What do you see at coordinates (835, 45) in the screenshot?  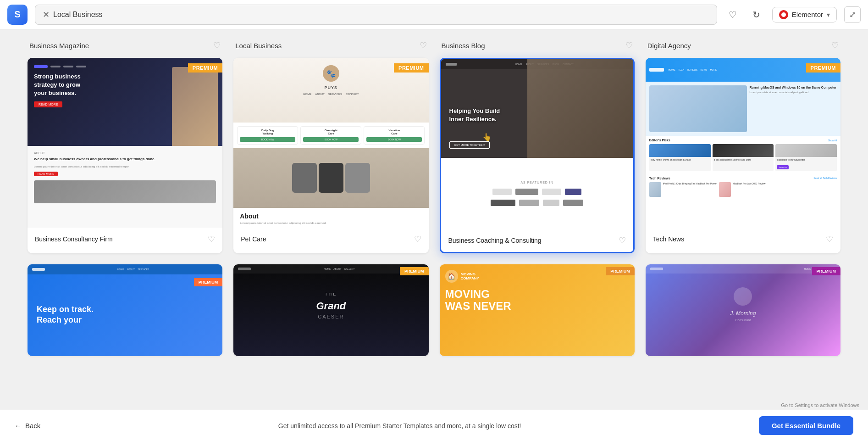 I see `favorite-digital-agency: ♡` at bounding box center [835, 45].